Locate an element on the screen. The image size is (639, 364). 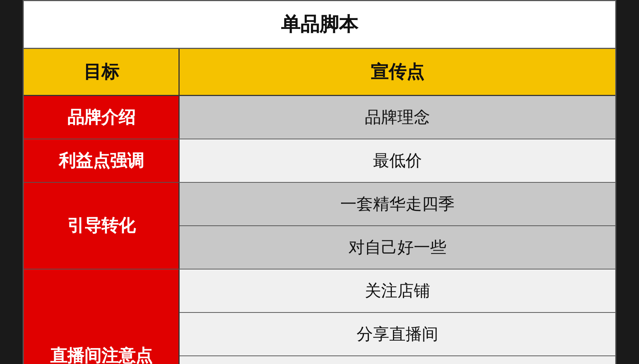
sub-row-0-0: 品牌理念 is located at coordinates (397, 117).